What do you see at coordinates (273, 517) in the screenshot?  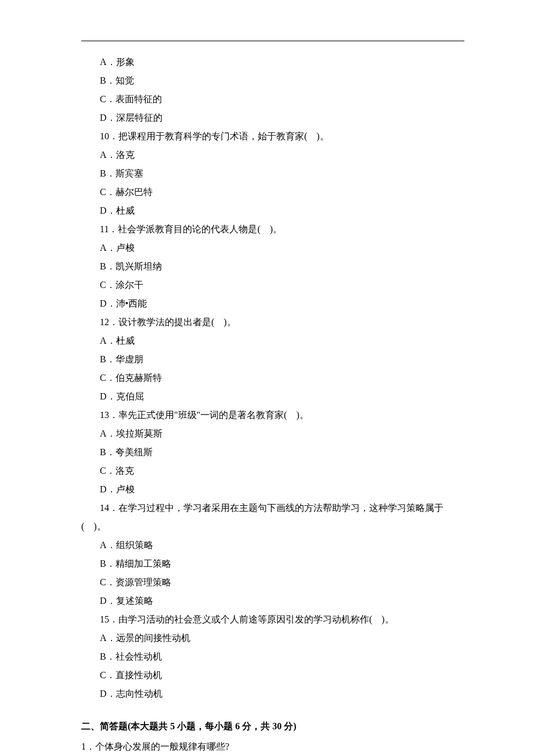 I see `question-stem: 14．在学习过程中，学习者采用在主题句下画线的方法帮助学习，这种学习策略属于( …` at bounding box center [273, 517].